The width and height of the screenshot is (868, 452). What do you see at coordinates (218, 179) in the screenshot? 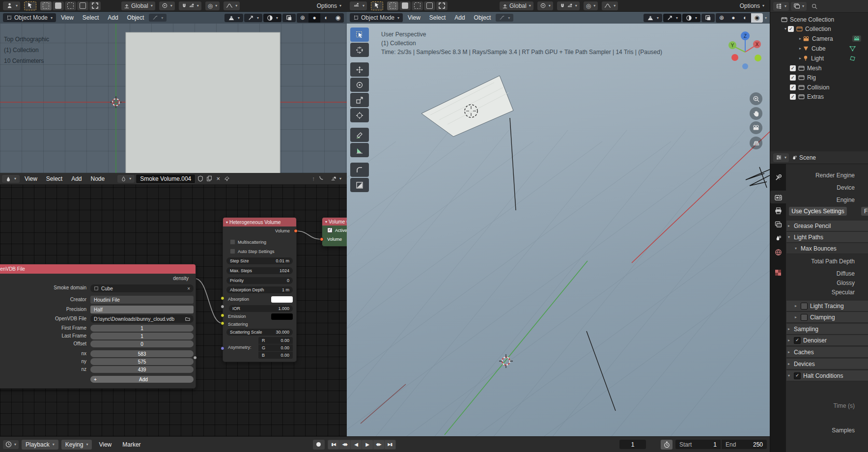
I see `unlink-material-button: ×` at bounding box center [218, 179].